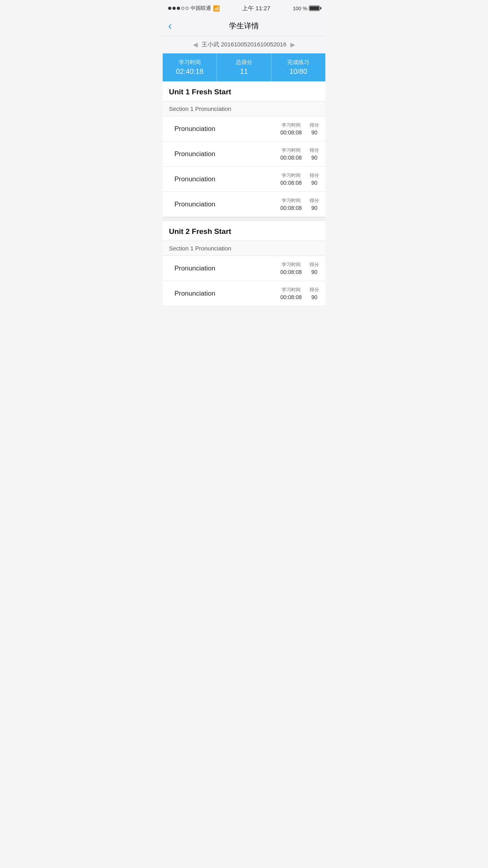  What do you see at coordinates (299, 72) in the screenshot?
I see `stat-value: 10/80` at bounding box center [299, 72].